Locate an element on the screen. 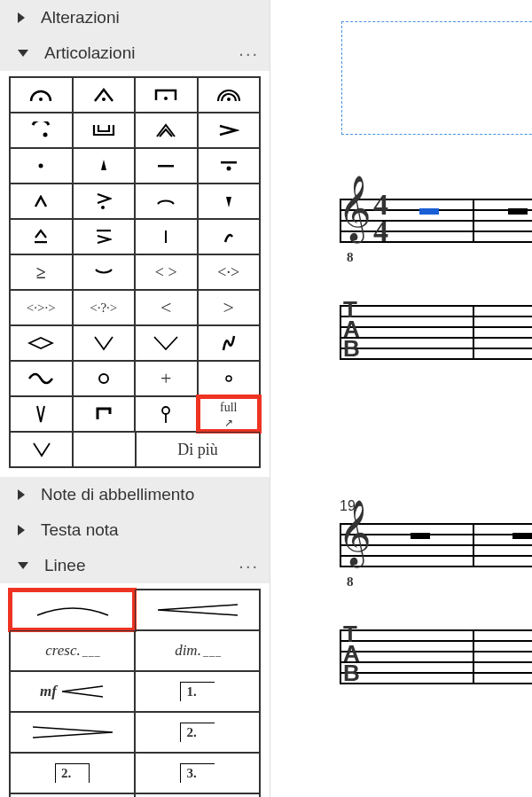 Image resolution: width=532 pixels, height=797 pixels. long-fermata-icon is located at coordinates (167, 95).